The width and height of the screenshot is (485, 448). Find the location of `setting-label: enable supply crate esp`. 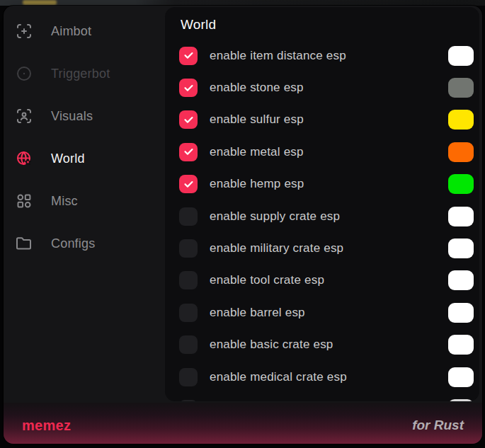

setting-label: enable supply crate esp is located at coordinates (275, 217).